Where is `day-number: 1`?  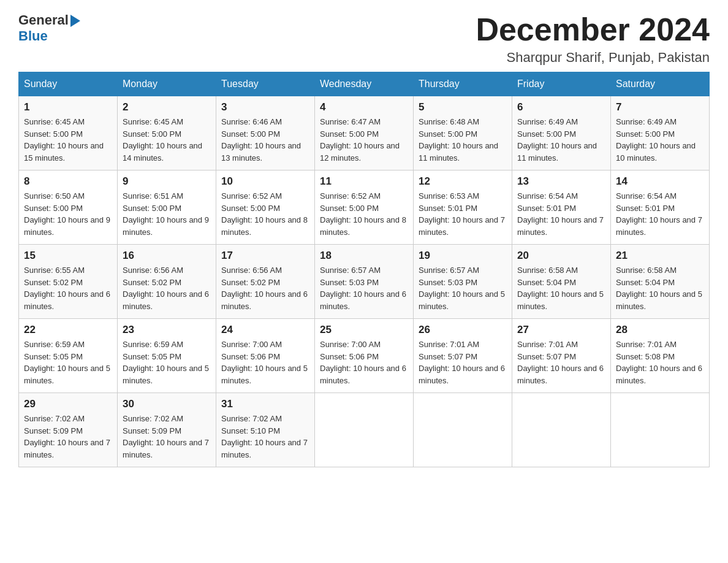 day-number: 1 is located at coordinates (68, 107).